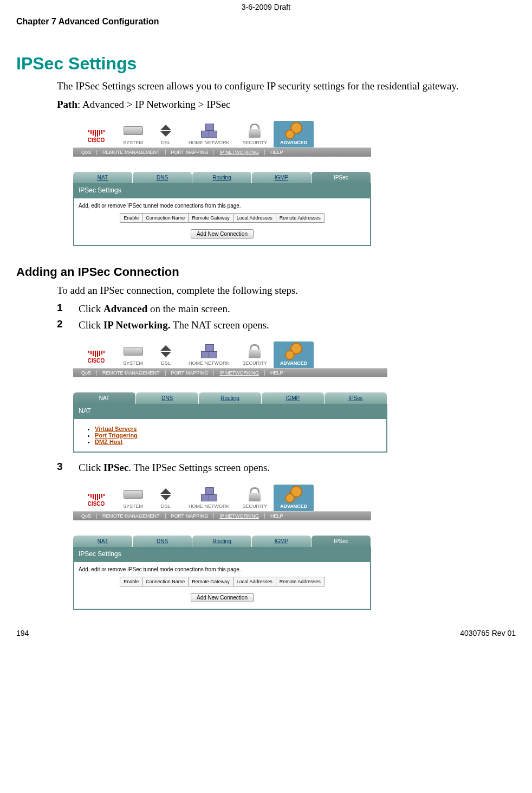 This screenshot has height=793, width=532. What do you see at coordinates (68, 325) in the screenshot?
I see `step-num-2: 2` at bounding box center [68, 325].